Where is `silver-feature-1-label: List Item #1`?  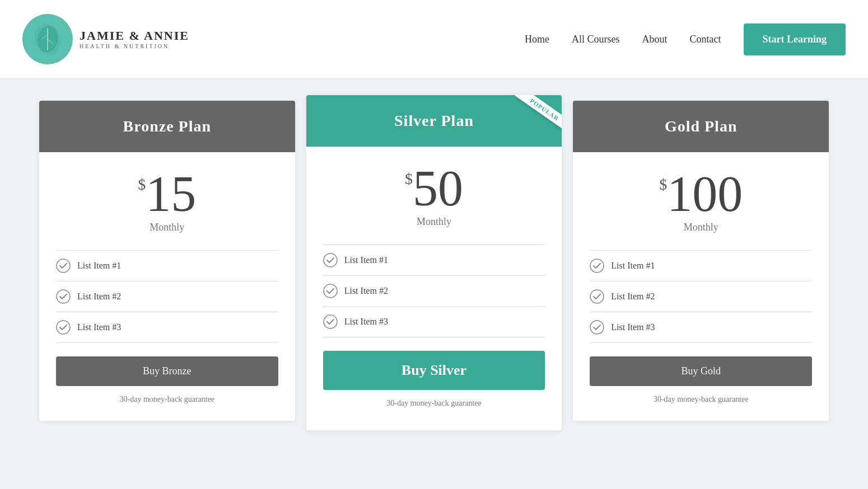
silver-feature-1-label: List Item #1 is located at coordinates (366, 260).